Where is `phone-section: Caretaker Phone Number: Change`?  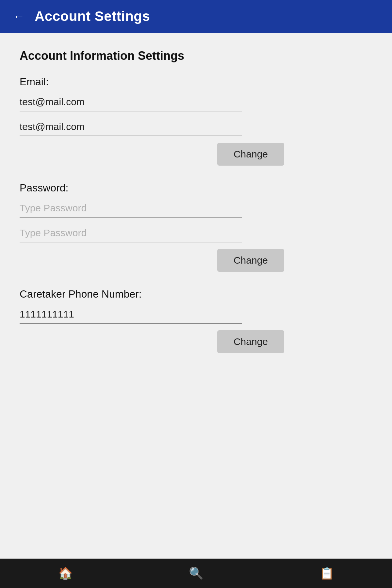 phone-section: Caretaker Phone Number: Change is located at coordinates (196, 321).